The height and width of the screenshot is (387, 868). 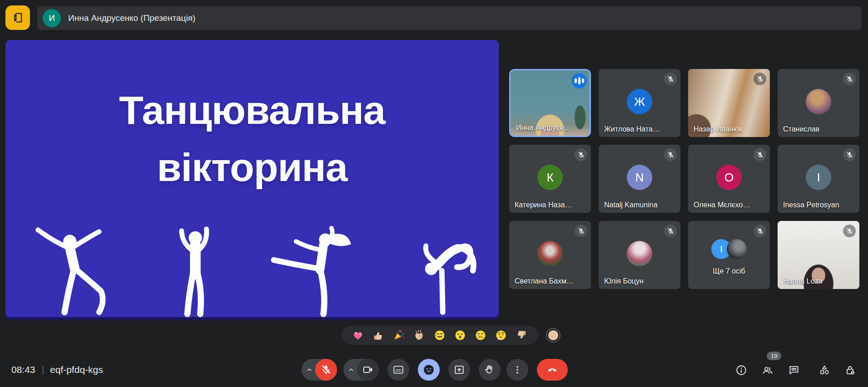 What do you see at coordinates (543, 128) in the screenshot?
I see `participant-name: Инна Андрусе…` at bounding box center [543, 128].